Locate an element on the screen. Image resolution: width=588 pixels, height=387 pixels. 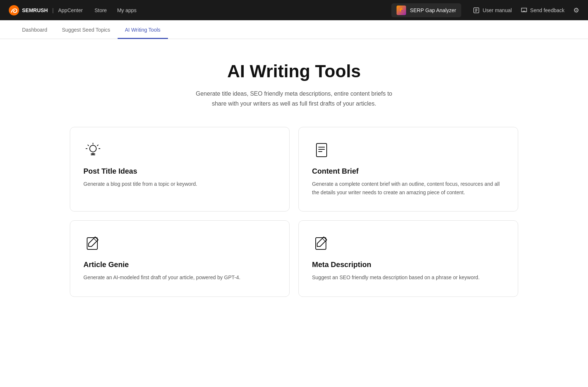
content-brief-desc: Generate a complete content brief with a… is located at coordinates (408, 188).